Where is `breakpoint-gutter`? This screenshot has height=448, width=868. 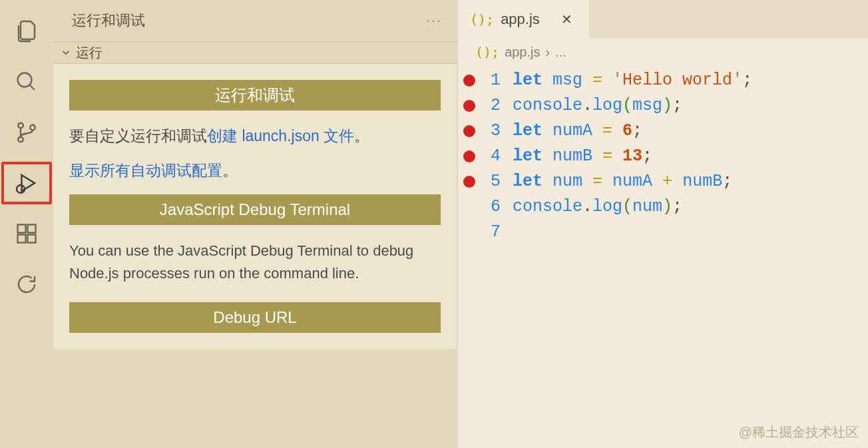 breakpoint-gutter is located at coordinates (469, 156).